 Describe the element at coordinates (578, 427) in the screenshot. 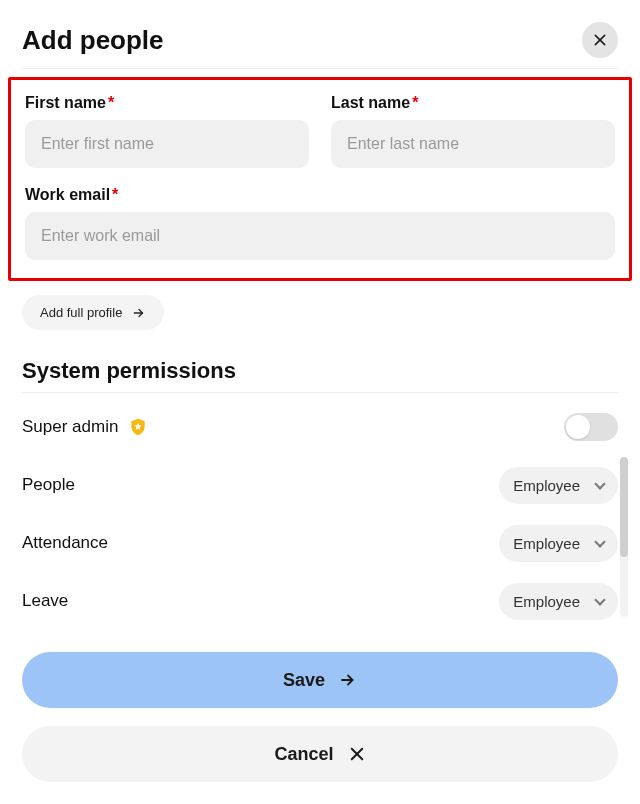

I see `toggle-knob` at that location.